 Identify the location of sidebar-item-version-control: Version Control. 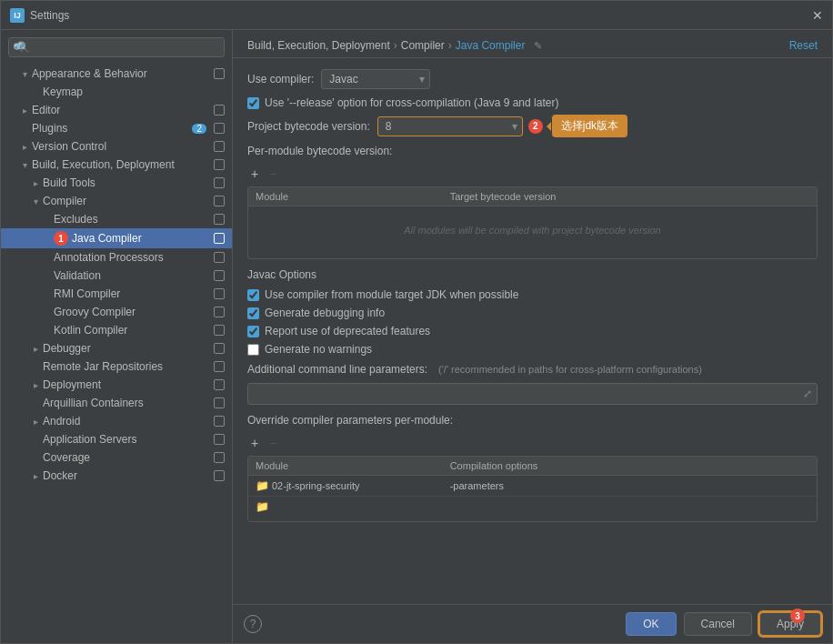
(116, 146).